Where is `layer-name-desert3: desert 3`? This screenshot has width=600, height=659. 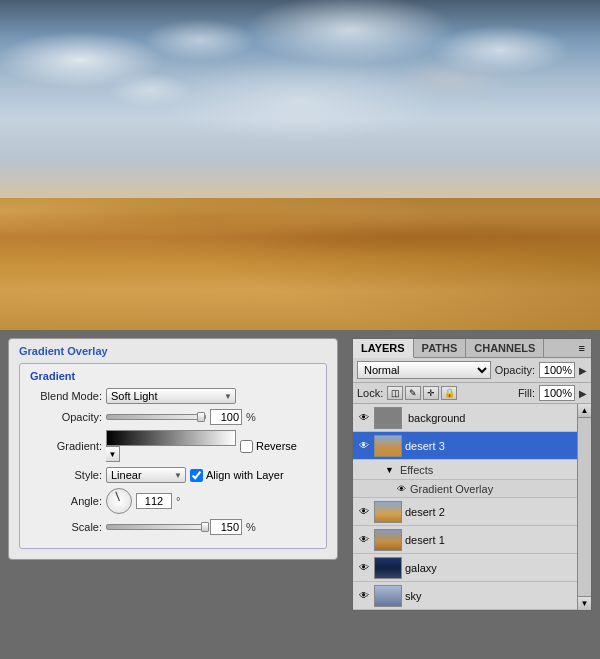
layer-name-desert3: desert 3 is located at coordinates (489, 446).